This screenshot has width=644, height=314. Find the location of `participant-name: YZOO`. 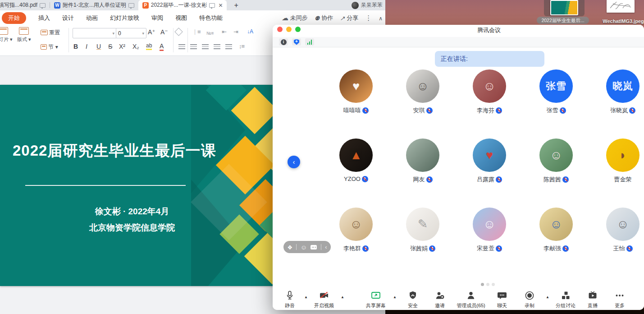

participant-name: YZOO is located at coordinates (352, 179).